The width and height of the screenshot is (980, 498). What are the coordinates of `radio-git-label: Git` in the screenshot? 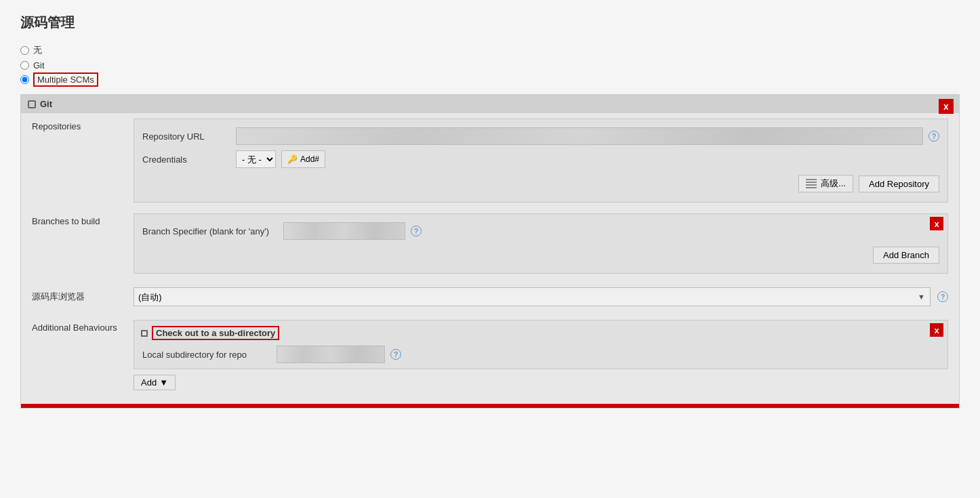 It's located at (39, 65).